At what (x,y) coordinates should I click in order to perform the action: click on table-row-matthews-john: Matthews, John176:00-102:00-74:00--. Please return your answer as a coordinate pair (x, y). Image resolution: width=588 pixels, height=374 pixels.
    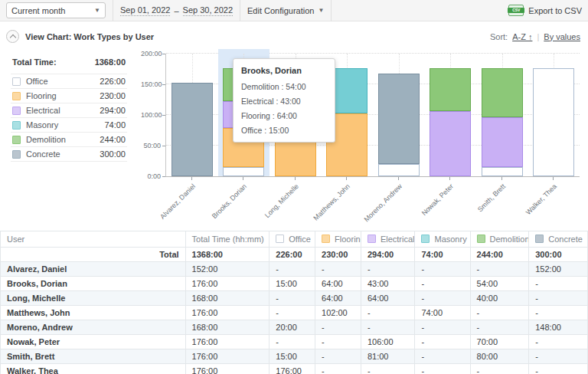
    Looking at the image, I should click on (294, 313).